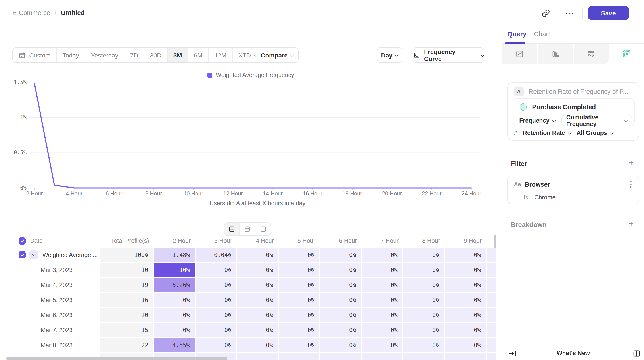 The height and width of the screenshot is (360, 644). What do you see at coordinates (263, 229) in the screenshot?
I see `panel-bottom-icon` at bounding box center [263, 229].